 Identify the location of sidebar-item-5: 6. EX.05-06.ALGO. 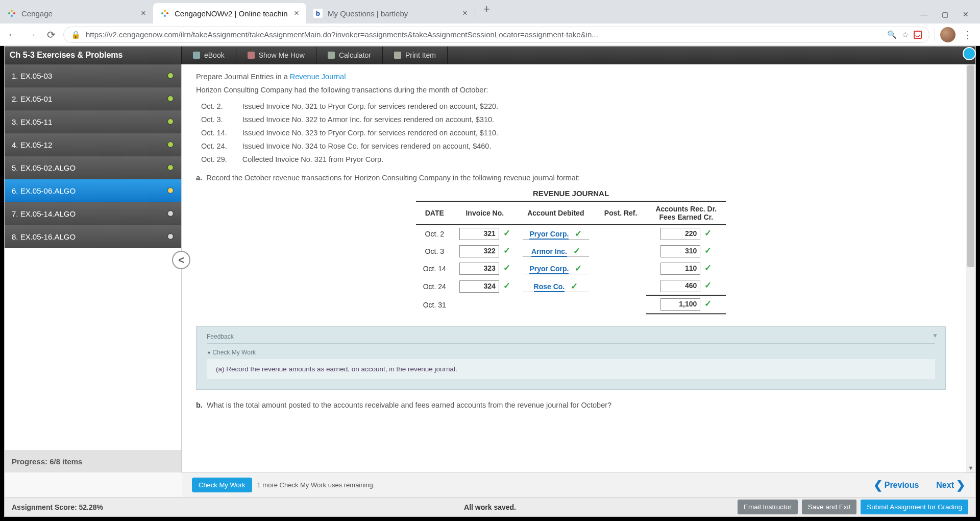
(93, 191).